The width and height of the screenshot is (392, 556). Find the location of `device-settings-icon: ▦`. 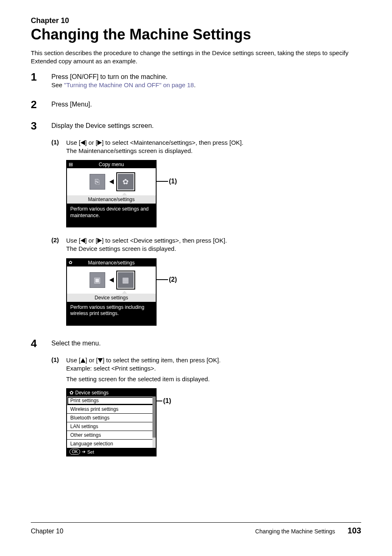

device-settings-icon: ▦ is located at coordinates (126, 280).